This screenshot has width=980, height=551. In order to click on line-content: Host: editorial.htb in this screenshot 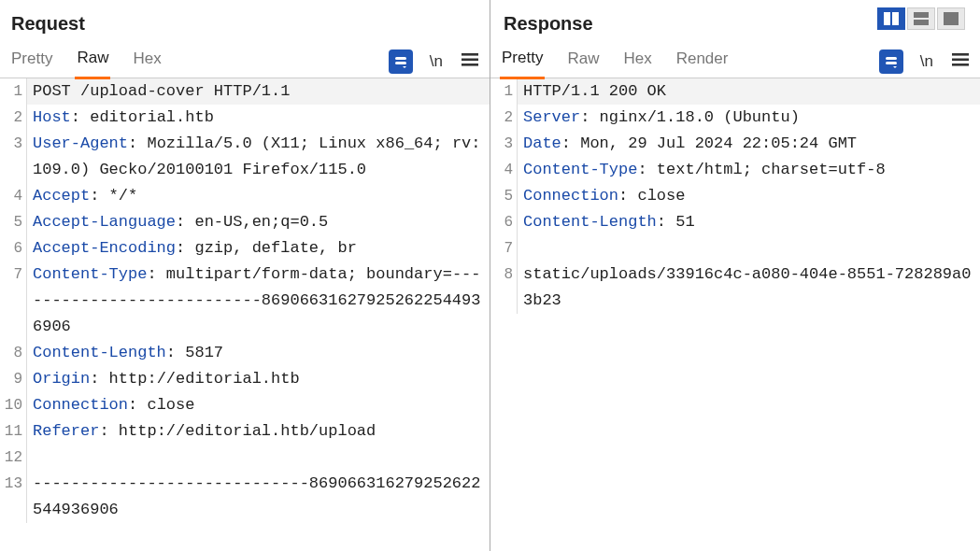, I will do `click(258, 118)`.